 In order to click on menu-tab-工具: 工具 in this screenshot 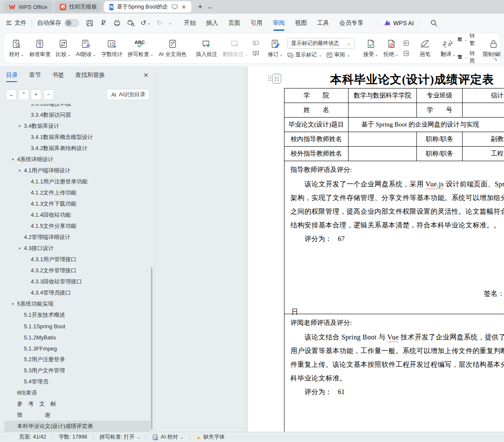, I will do `click(323, 23)`.